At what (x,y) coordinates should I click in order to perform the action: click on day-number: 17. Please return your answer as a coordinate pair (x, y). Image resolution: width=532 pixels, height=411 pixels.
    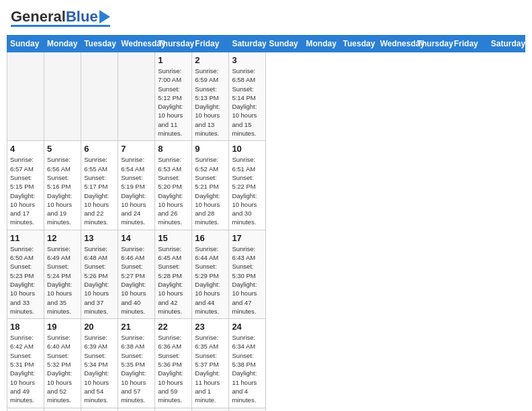
    Looking at the image, I should click on (247, 238).